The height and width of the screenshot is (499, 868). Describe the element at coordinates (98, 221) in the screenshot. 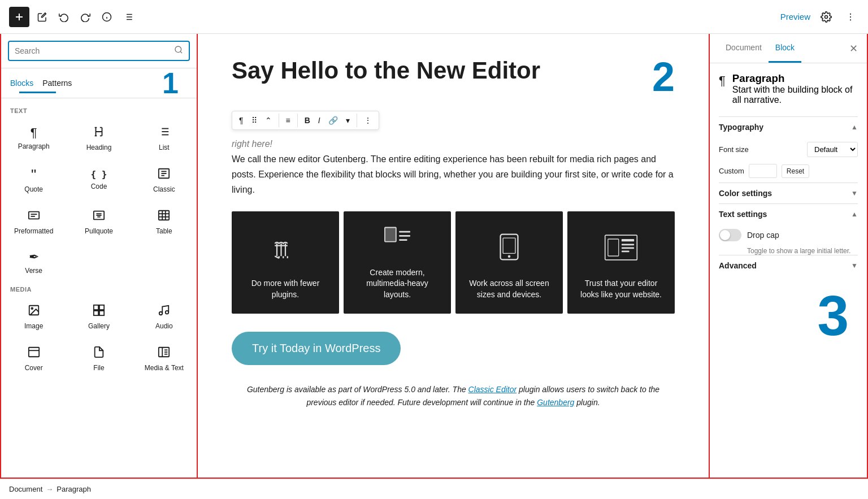

I see `block-item-pullquote: Pullquote` at that location.